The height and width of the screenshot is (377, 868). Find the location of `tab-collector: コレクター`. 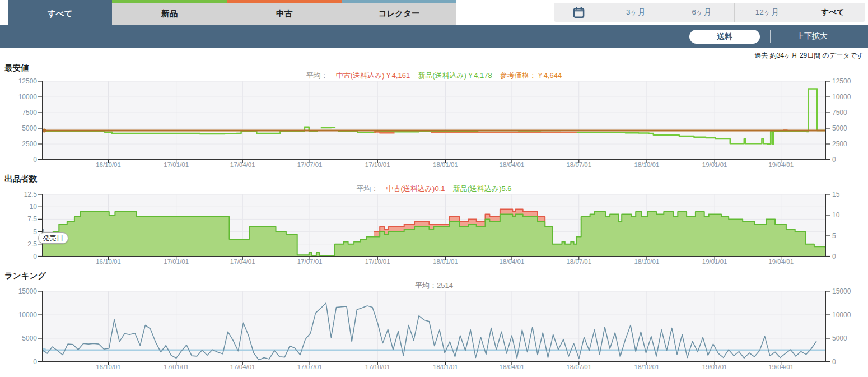

tab-collector: コレクター is located at coordinates (399, 12).